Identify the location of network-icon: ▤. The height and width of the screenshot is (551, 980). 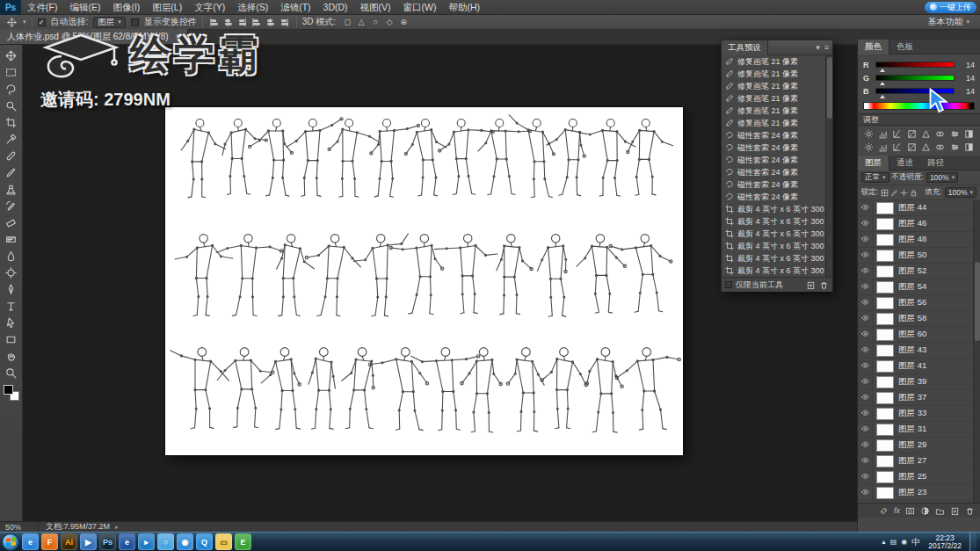
(894, 541).